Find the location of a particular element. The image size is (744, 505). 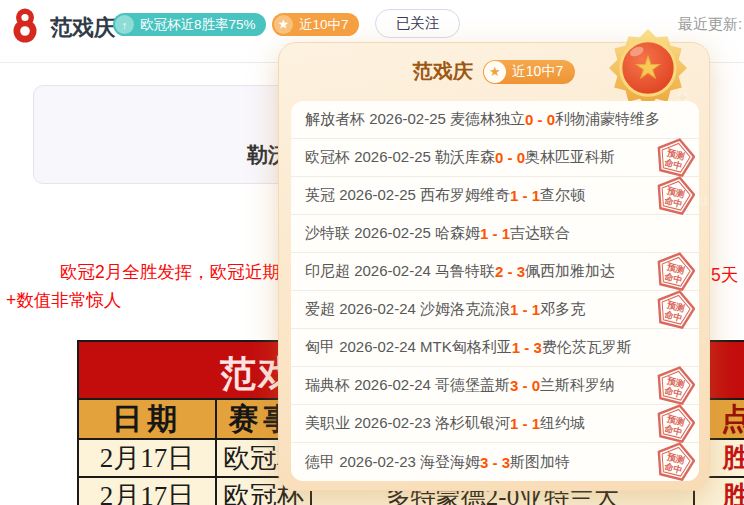

popup-record-badge-label: 近10中7 is located at coordinates (540, 72).